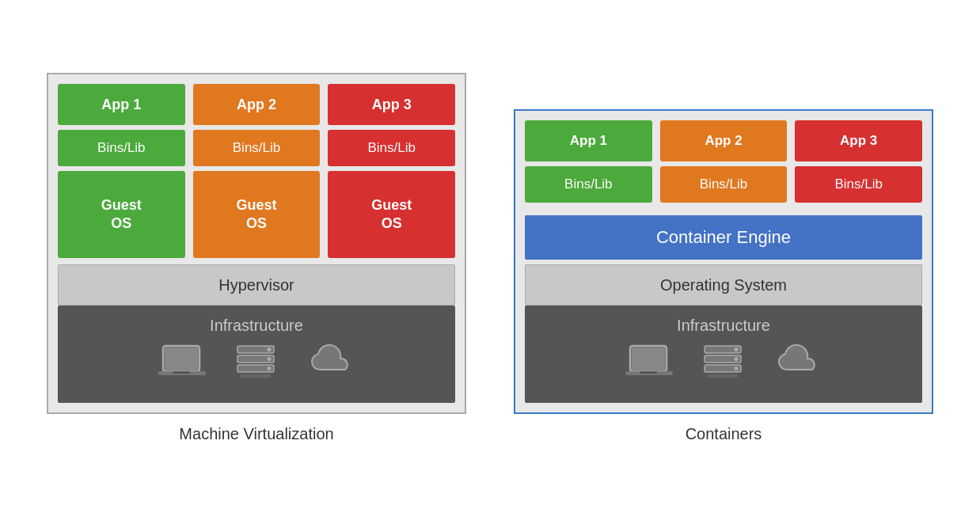  What do you see at coordinates (858, 184) in the screenshot?
I see `c3-bins: Bins/Lib` at bounding box center [858, 184].